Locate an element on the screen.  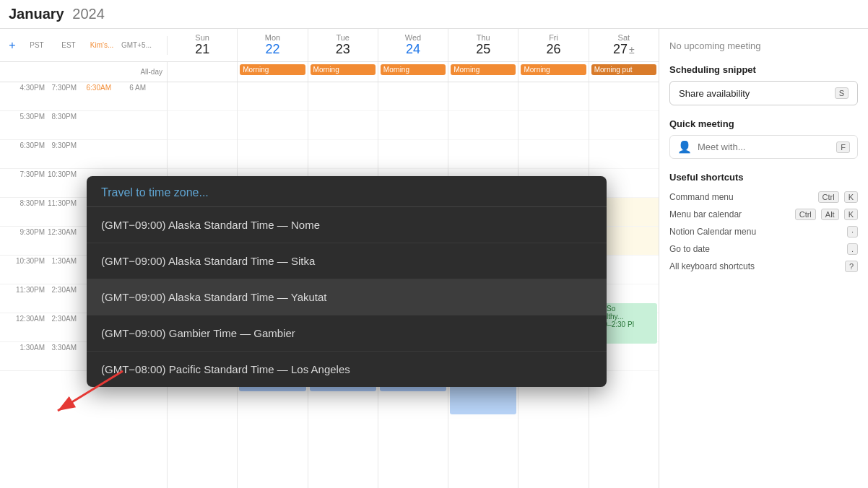
shortcut-k1: K is located at coordinates (851, 197).